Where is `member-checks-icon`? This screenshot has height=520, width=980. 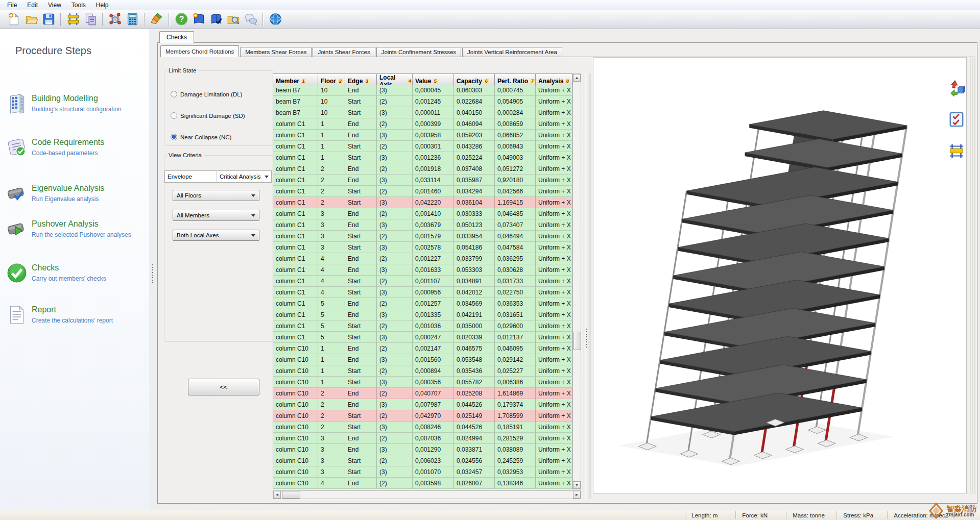 member-checks-icon is located at coordinates (957, 119).